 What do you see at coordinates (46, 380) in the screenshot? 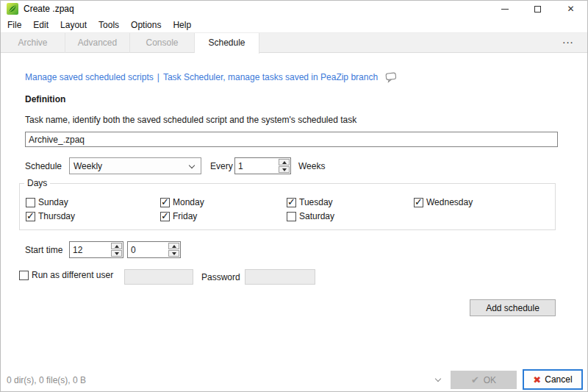
I see `status-bar-text: 0 dir(s), 0 file(s), 0 B` at bounding box center [46, 380].